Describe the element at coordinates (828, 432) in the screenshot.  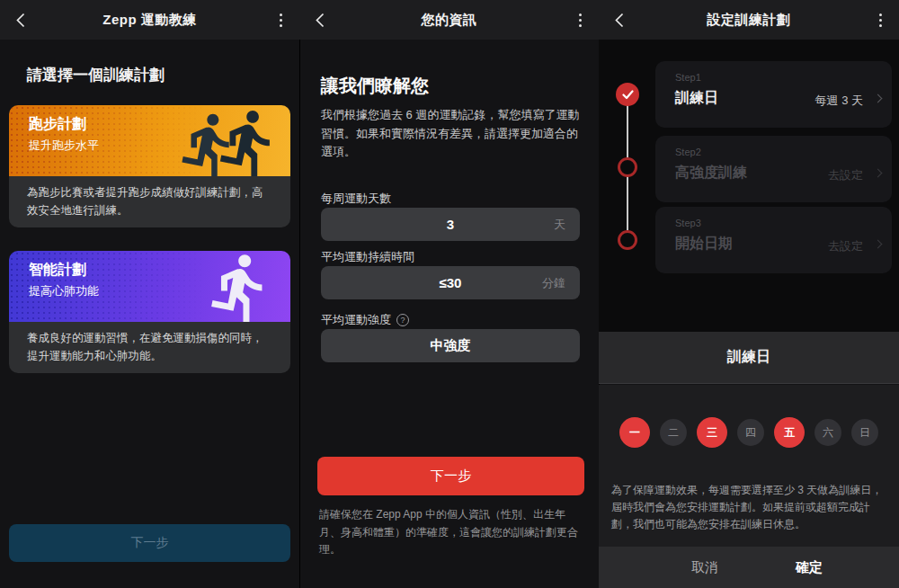
I see `day-saturday: 六` at that location.